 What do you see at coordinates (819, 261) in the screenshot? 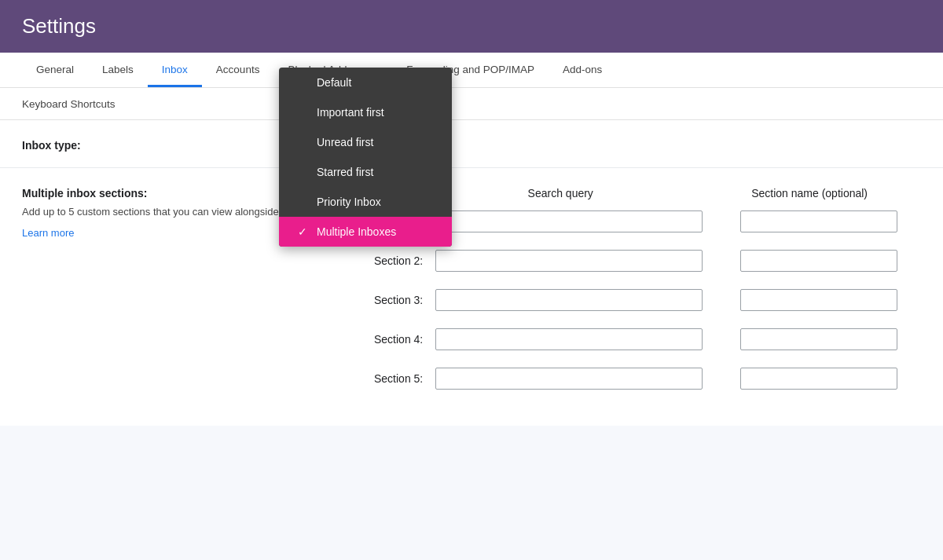
I see `section-2-name-input` at bounding box center [819, 261].